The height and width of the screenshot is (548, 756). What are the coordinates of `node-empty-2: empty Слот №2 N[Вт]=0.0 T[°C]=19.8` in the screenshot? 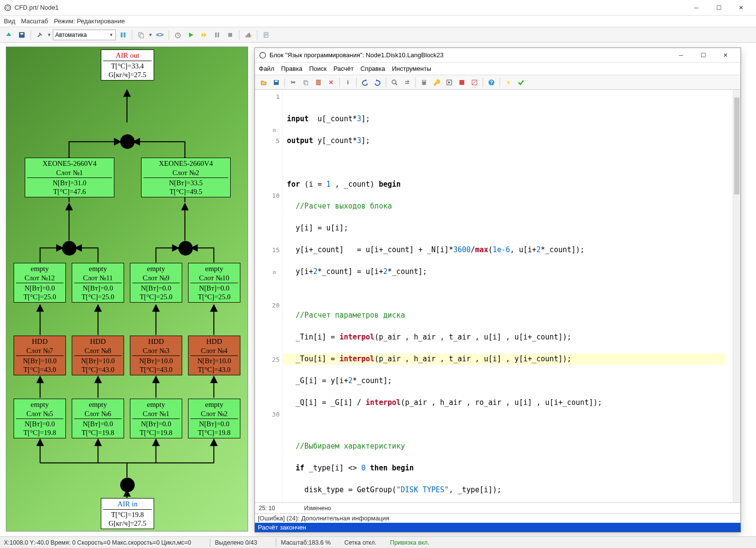 It's located at (214, 419).